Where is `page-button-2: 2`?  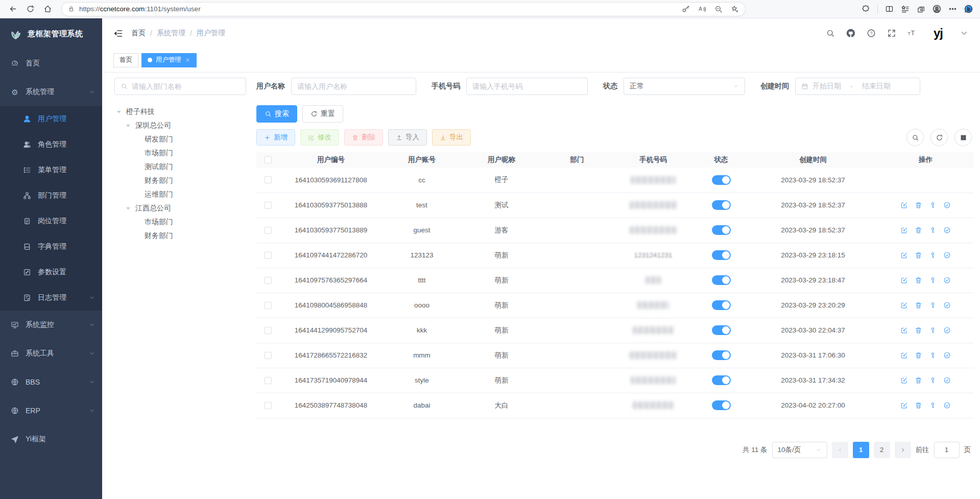
page-button-2: 2 is located at coordinates (882, 450).